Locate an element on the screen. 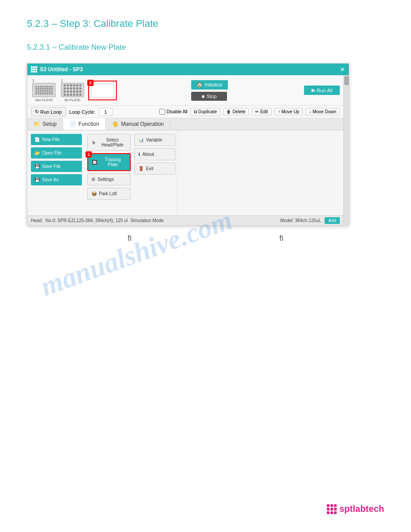 This screenshot has height=532, width=411. duplicate-icon: ⧉ is located at coordinates (195, 112).